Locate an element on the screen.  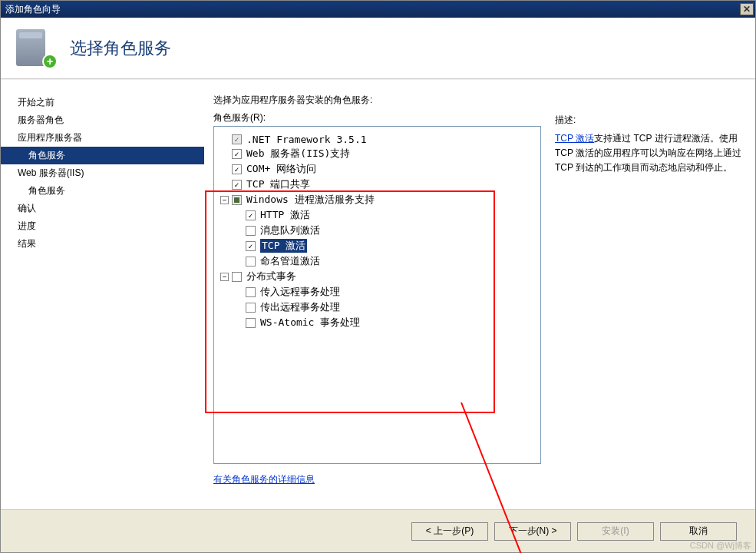
tree-label: COM+ 网络访问 is located at coordinates (281, 169).